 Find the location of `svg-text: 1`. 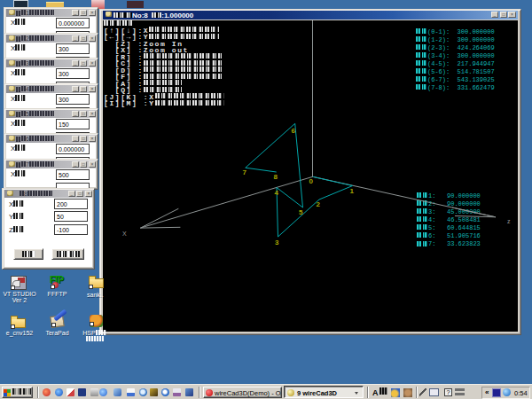

svg-text: 1 is located at coordinates (353, 192).